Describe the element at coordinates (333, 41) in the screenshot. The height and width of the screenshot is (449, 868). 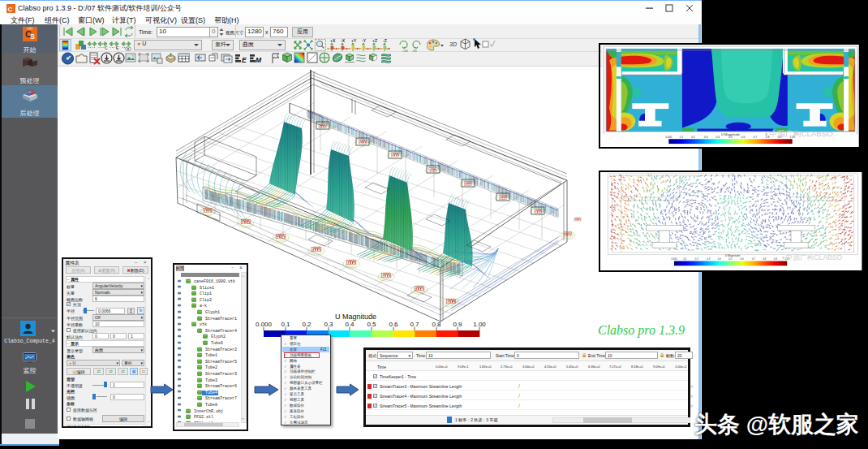
I see `svg-text: +X` at that location.